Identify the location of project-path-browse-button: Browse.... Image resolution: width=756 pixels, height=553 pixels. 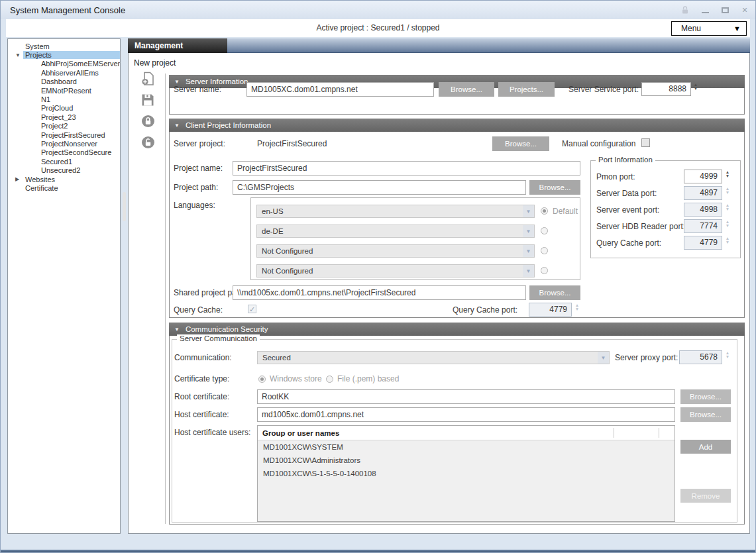
(555, 187).